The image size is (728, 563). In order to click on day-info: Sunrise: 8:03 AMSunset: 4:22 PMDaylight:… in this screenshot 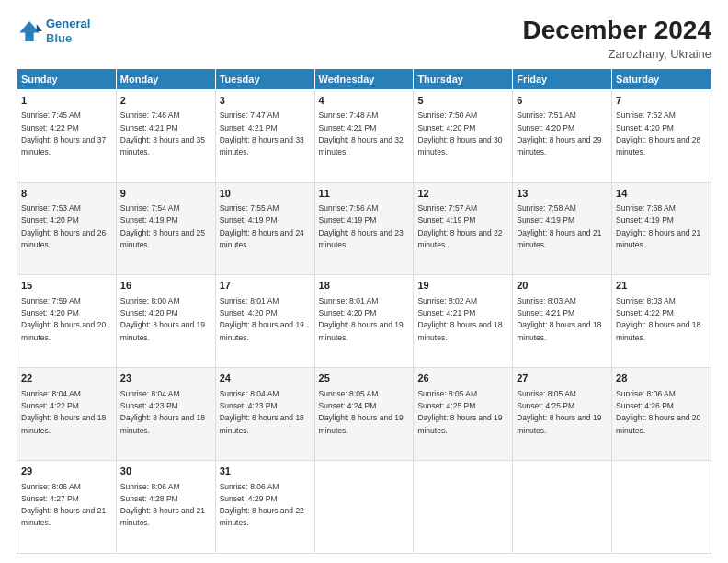, I will do `click(658, 319)`.